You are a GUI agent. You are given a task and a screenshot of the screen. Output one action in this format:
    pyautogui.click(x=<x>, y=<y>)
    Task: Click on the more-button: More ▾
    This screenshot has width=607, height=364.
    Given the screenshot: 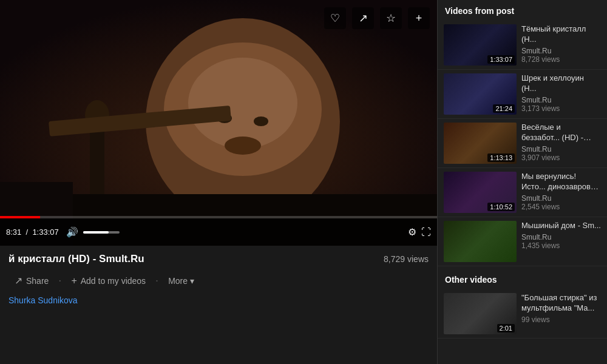 What is the action you would take?
    pyautogui.click(x=181, y=281)
    